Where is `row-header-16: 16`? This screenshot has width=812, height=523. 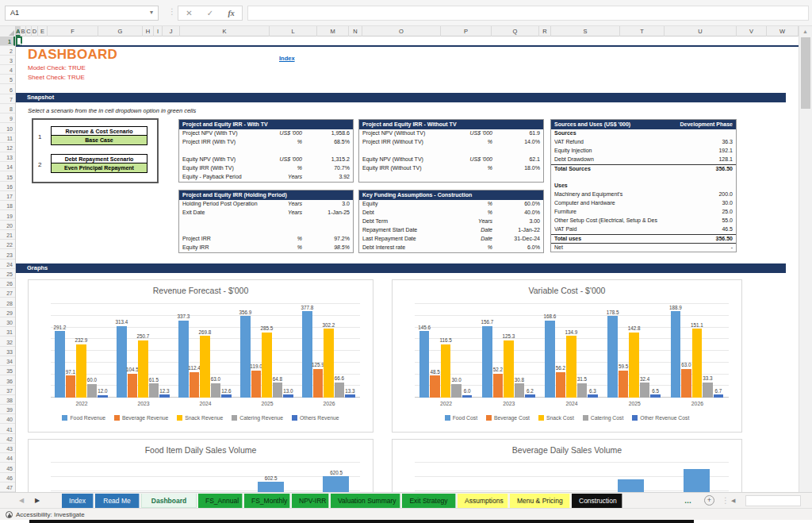
row-header-16: 16 is located at coordinates (8, 187).